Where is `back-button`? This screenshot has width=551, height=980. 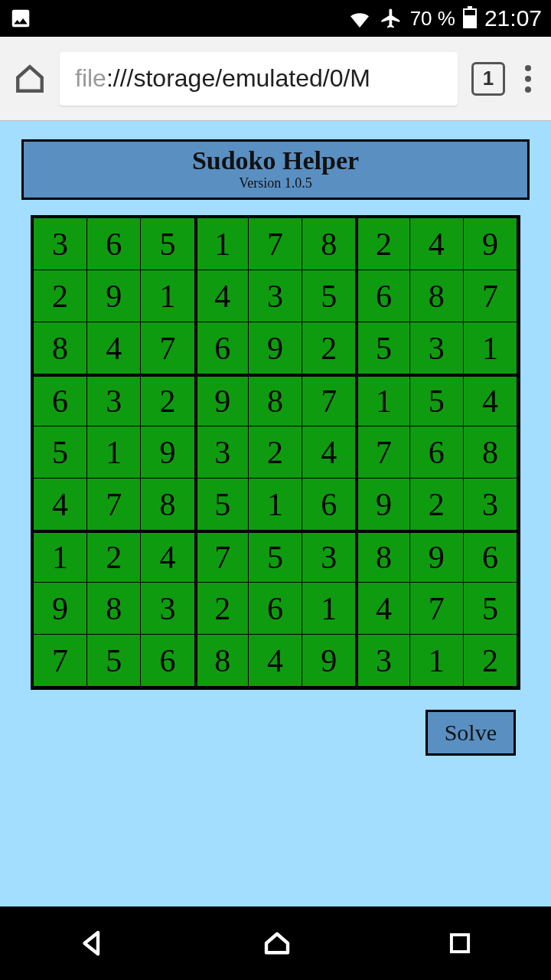 back-button is located at coordinates (93, 943).